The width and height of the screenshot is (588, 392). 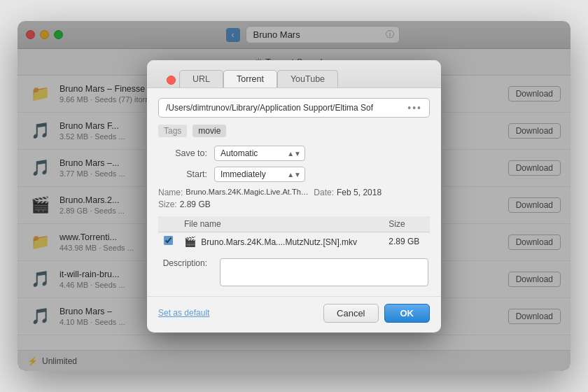 What do you see at coordinates (294, 74) in the screenshot?
I see `modal-header: URL Torrent YouTube` at bounding box center [294, 74].